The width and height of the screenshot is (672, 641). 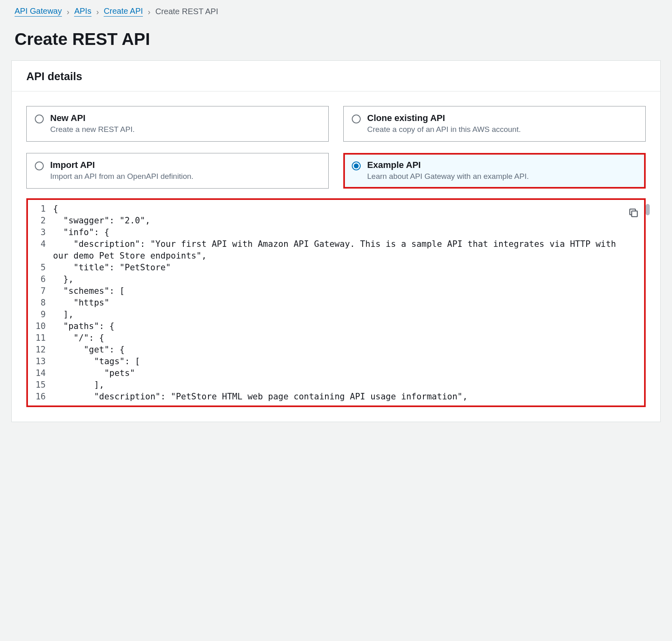 I want to click on option-desc: Create a new REST API., so click(x=92, y=129).